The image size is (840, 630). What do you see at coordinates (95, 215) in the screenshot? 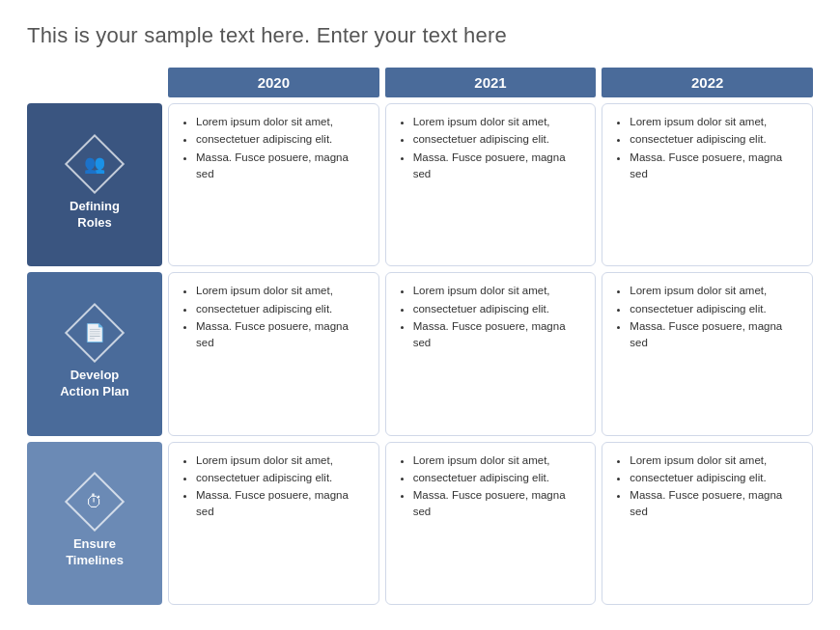
I see `defining-roles-label: DefiningRoles` at bounding box center [95, 215].